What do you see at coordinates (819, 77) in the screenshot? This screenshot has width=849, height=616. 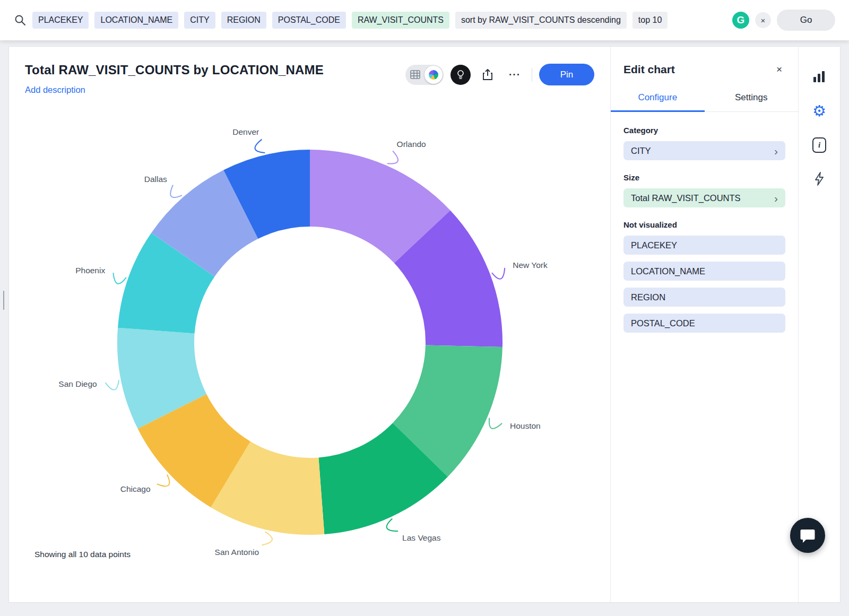 I see `bar-chart-icon` at bounding box center [819, 77].